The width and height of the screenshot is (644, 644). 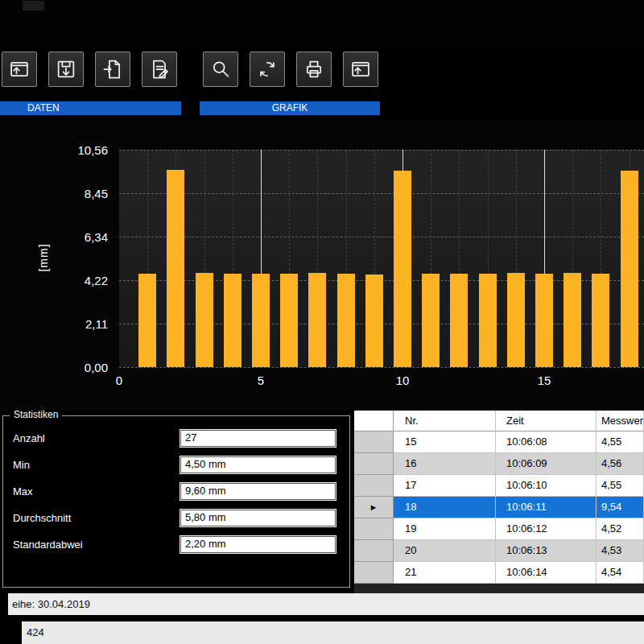 I want to click on bottombar-text: 424, so click(x=35, y=633).